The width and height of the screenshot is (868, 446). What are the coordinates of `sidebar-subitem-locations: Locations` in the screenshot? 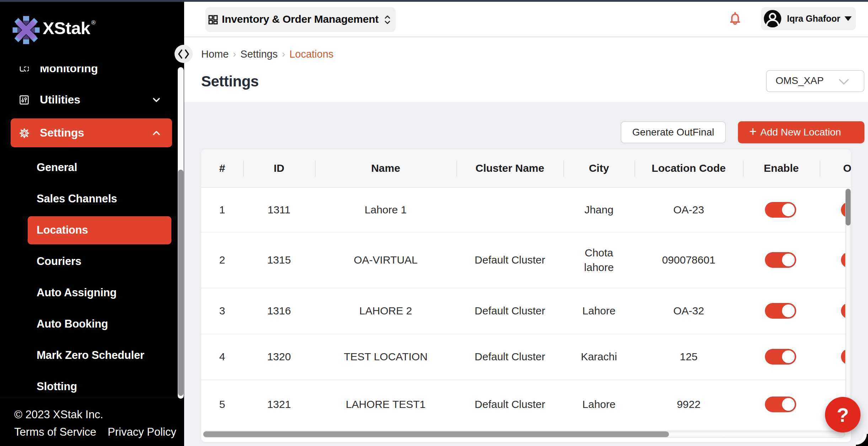 It's located at (100, 230).